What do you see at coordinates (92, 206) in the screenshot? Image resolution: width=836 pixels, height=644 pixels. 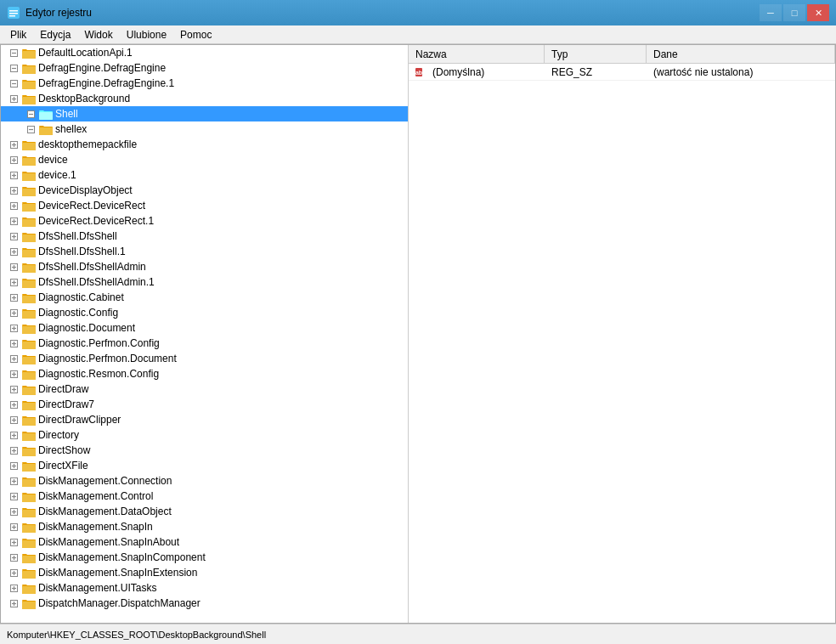 I see `tree-item-label: DeviceRect.DeviceRect` at bounding box center [92, 206].